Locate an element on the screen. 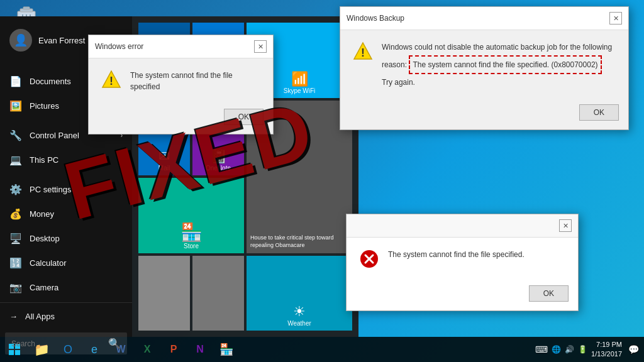  search-icon: 🔍 is located at coordinates (114, 343).